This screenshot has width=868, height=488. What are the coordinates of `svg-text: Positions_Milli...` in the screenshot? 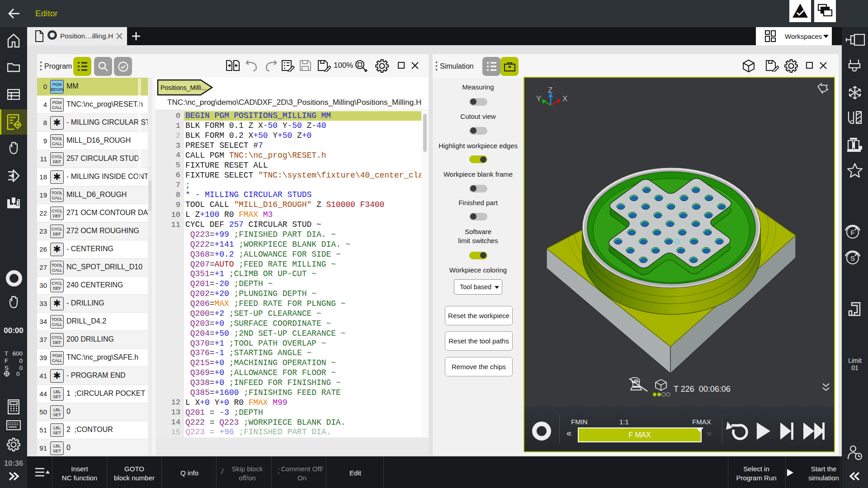 It's located at (184, 88).